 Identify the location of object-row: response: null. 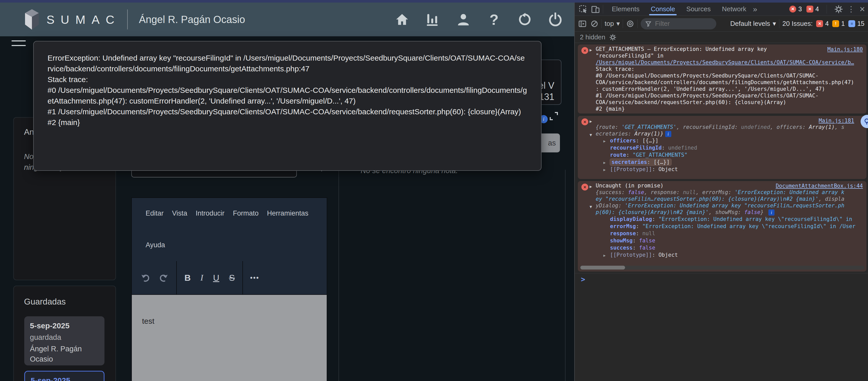
(733, 233).